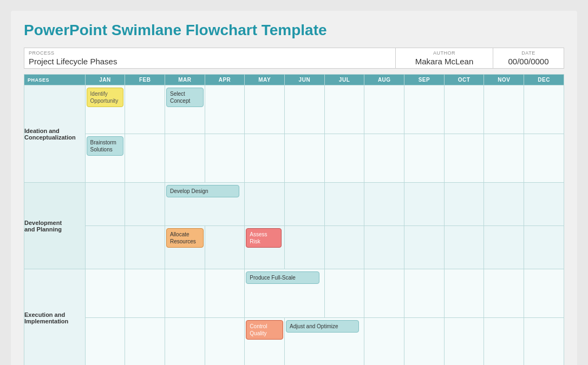 Image resolution: width=588 pixels, height=365 pixels. Describe the element at coordinates (344, 294) in the screenshot. I see `exec-jul` at that location.